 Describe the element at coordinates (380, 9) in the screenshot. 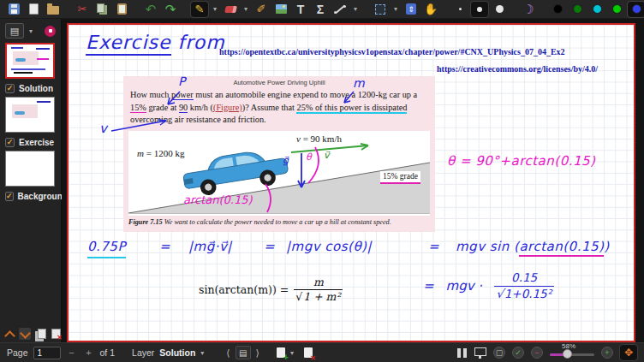

I see `select-rectangle-button` at that location.